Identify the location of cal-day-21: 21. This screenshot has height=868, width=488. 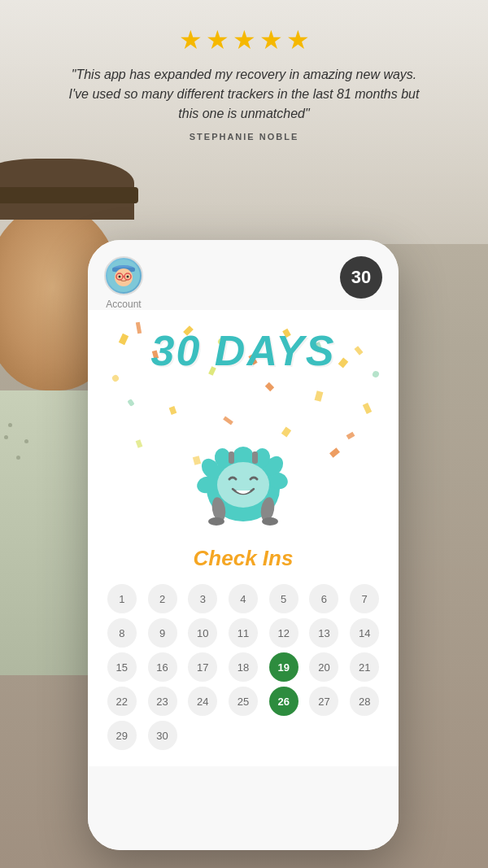
(364, 667).